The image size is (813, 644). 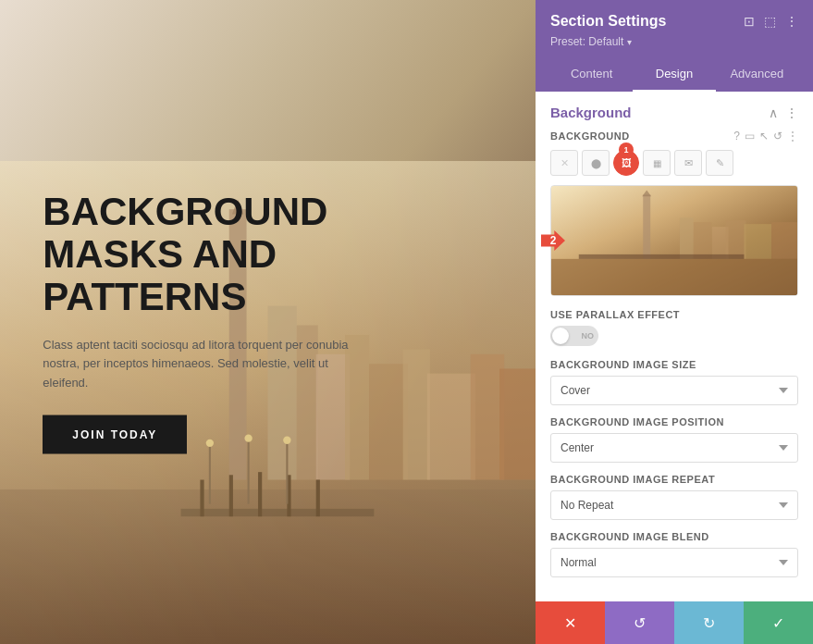 I want to click on bg-type-video: ✉, so click(x=688, y=163).